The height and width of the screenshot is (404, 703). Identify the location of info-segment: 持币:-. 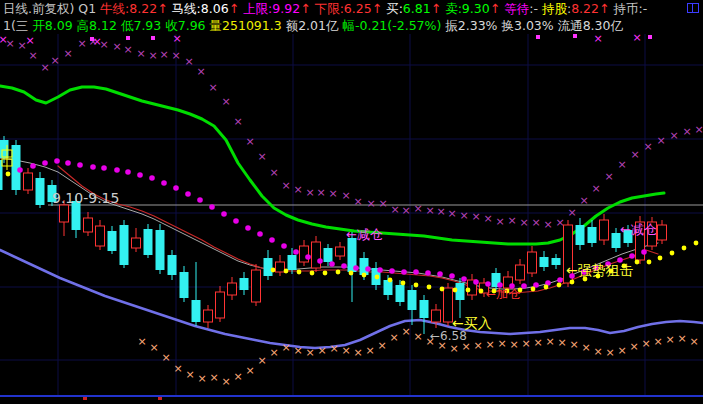
(628, 8).